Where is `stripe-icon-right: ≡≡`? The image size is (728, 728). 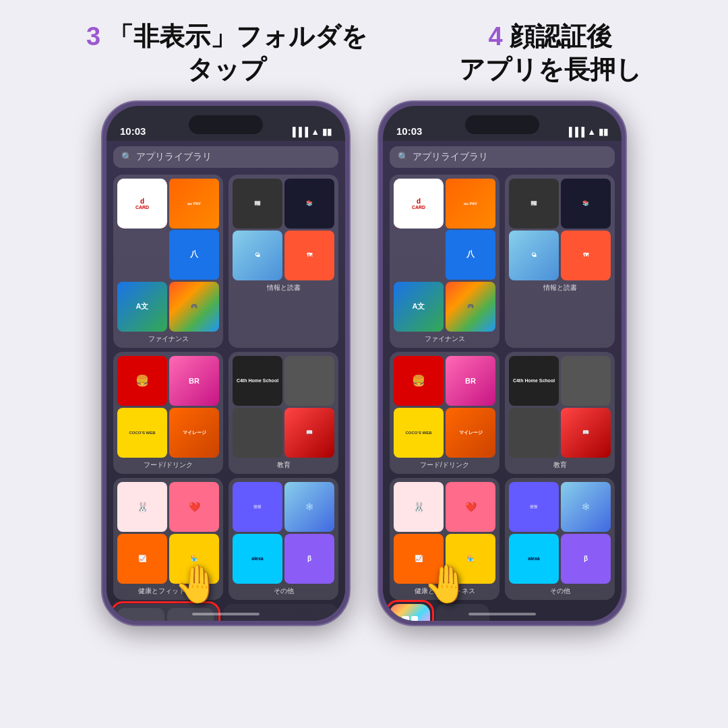
stripe-icon-right: ≡≡ is located at coordinates (534, 507).